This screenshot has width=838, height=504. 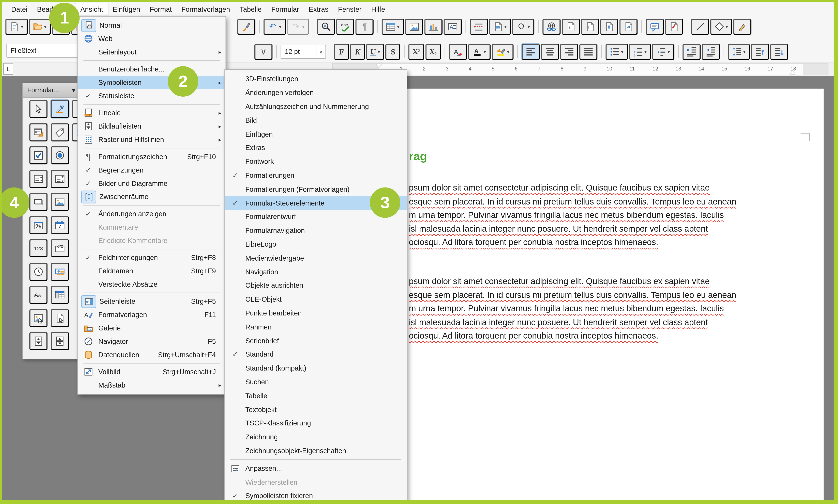 What do you see at coordinates (152, 39) in the screenshot?
I see `menu-item-web: Web` at bounding box center [152, 39].